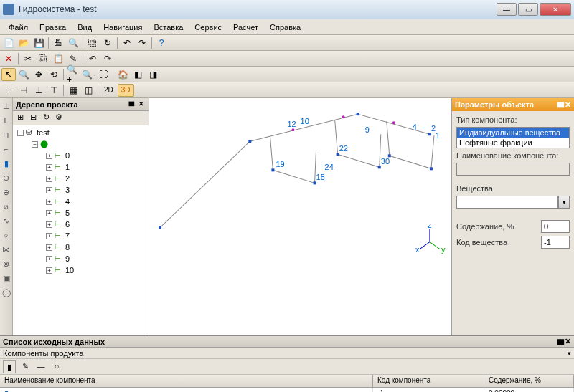 This screenshot has width=574, height=392. Describe the element at coordinates (6, 163) in the screenshot. I see `vt-5-icon: ▮` at that location.